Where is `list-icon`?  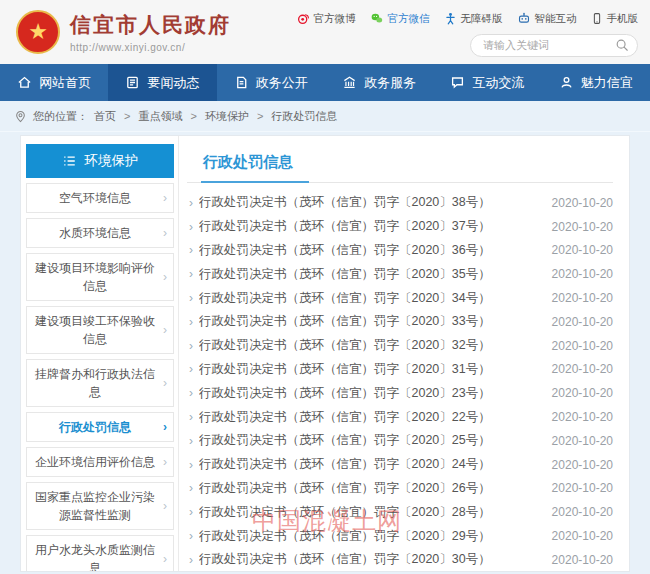 list-icon is located at coordinates (70, 161).